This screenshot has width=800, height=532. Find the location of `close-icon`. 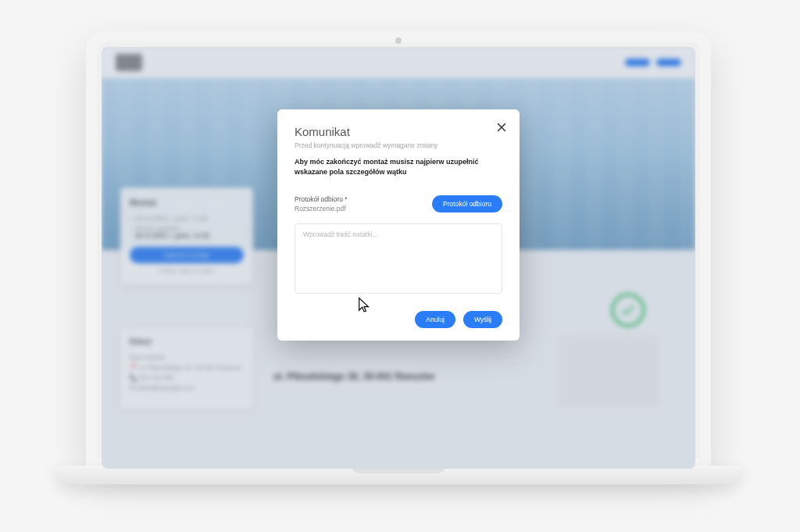

close-icon is located at coordinates (502, 127).